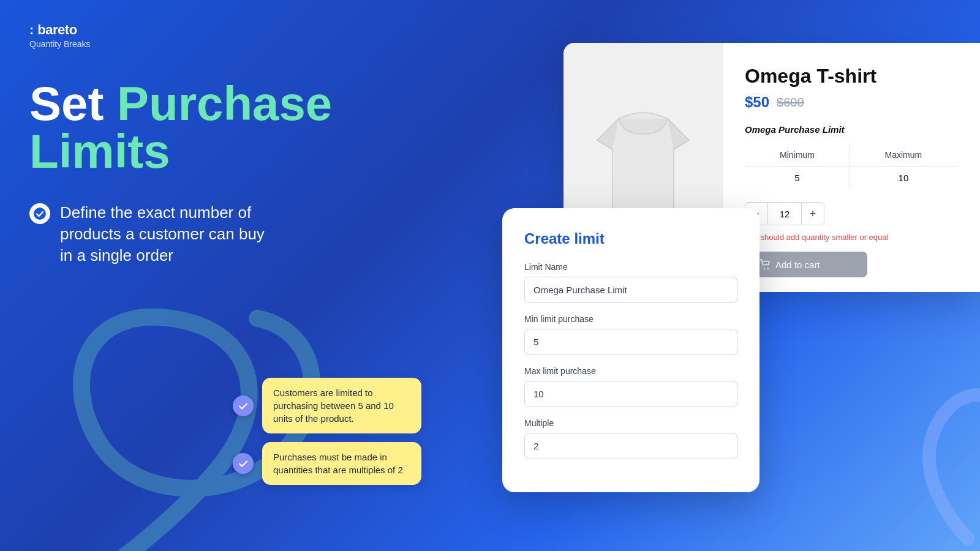 Image resolution: width=980 pixels, height=551 pixels. I want to click on price-old: $600, so click(790, 103).